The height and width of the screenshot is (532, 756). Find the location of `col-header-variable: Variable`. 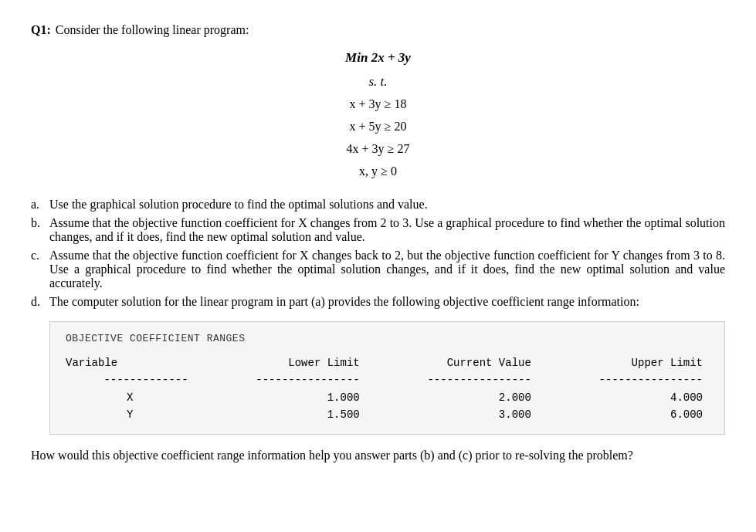

col-header-variable: Variable is located at coordinates (130, 364).